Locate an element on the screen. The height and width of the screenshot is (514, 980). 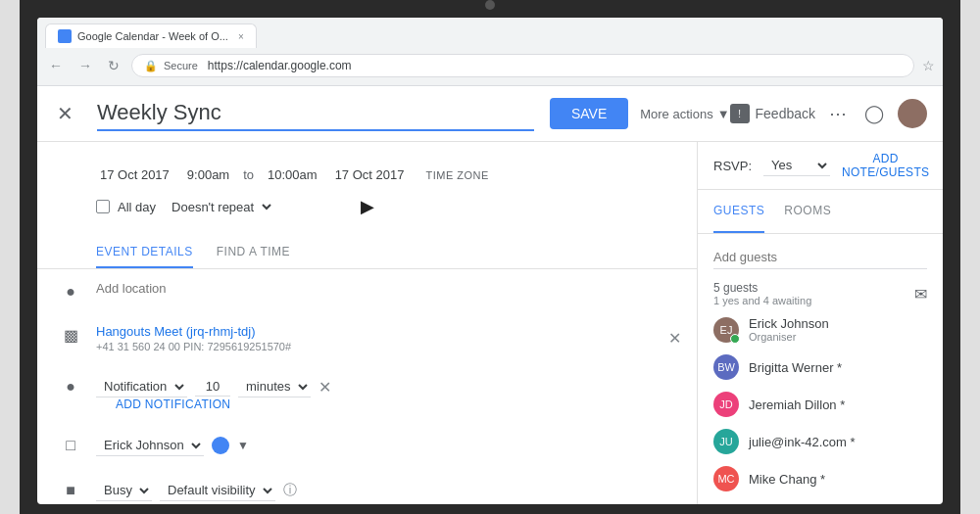
datetime-row: 17 Oct 2017 9:00am to 10:00am 17 Oct 201… is located at coordinates (367, 174).